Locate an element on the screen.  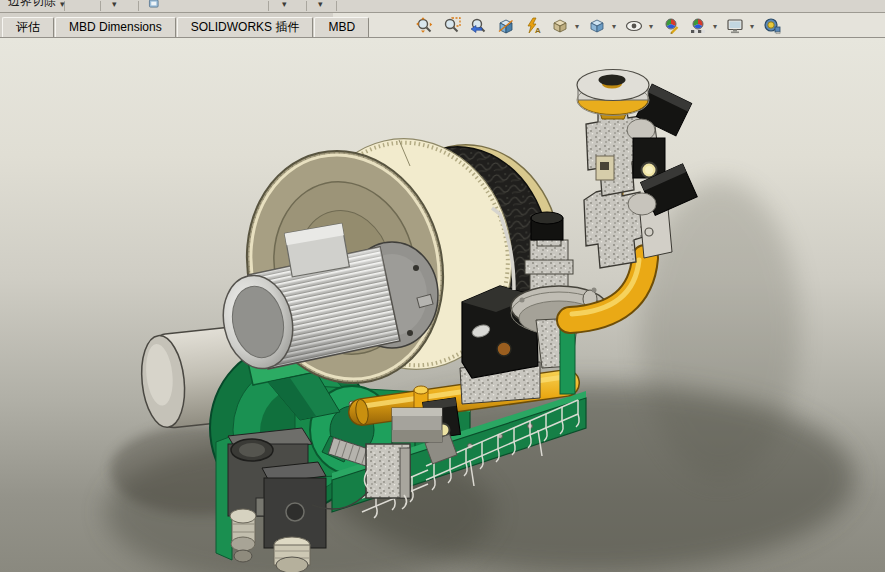
toolbar-item-boundary-cut: 边界切除 is located at coordinates (32, 6).